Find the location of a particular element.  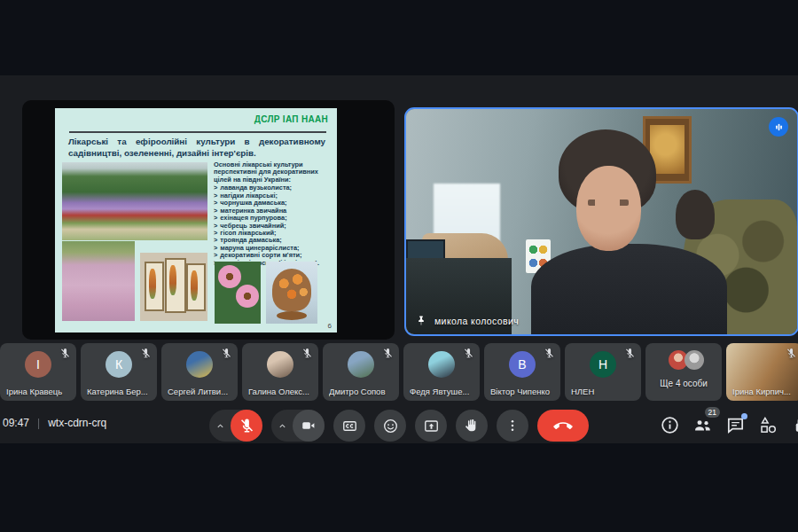

slide-photo-framed-herbaria is located at coordinates (174, 287).